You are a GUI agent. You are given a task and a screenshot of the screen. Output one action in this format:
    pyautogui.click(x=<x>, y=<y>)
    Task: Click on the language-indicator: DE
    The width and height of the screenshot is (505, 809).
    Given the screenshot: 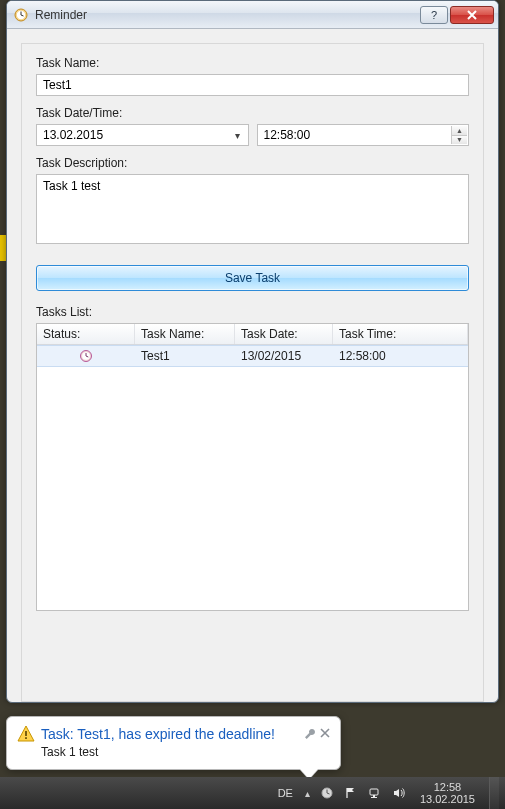 What is the action you would take?
    pyautogui.click(x=286, y=793)
    